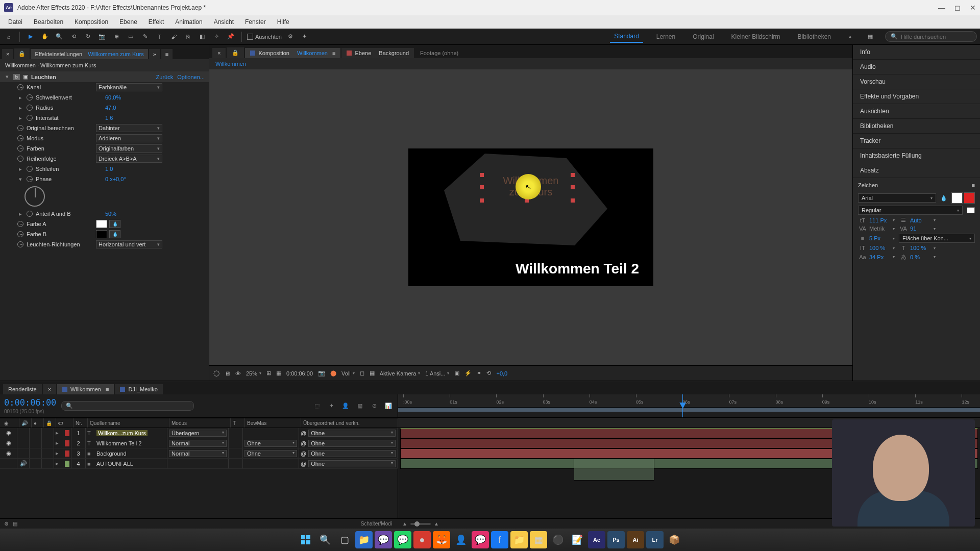 This screenshot has width=980, height=551. What do you see at coordinates (255, 22) in the screenshot?
I see `menu-fenster: Fenster` at bounding box center [255, 22].